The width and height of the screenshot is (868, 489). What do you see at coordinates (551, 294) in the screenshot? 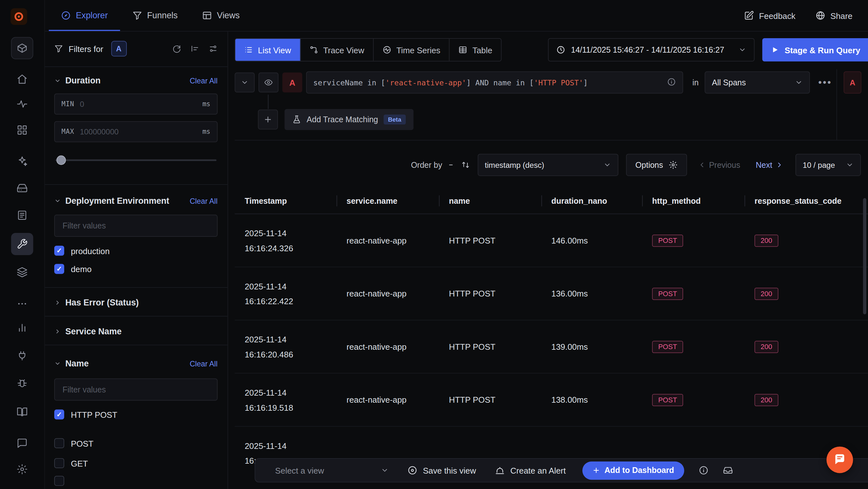
I see `table-row: 2025-11-1416:16:22.422 react-native-app …` at bounding box center [551, 294].